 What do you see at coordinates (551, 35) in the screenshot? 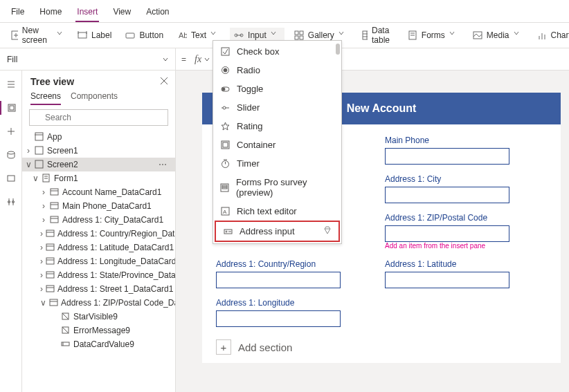
I see `charts-button: Charts` at bounding box center [551, 35].